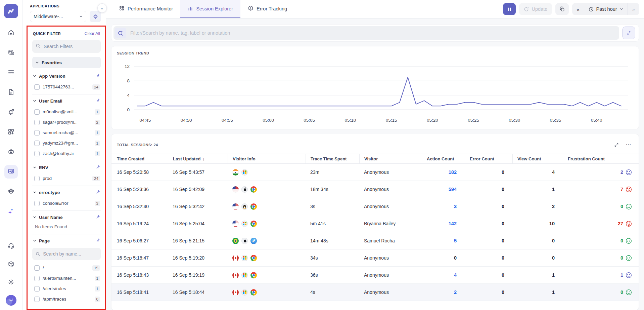 Image resolution: width=644 pixels, height=310 pixels. What do you see at coordinates (11, 301) in the screenshot?
I see `rail-item-user-avatar` at bounding box center [11, 301].